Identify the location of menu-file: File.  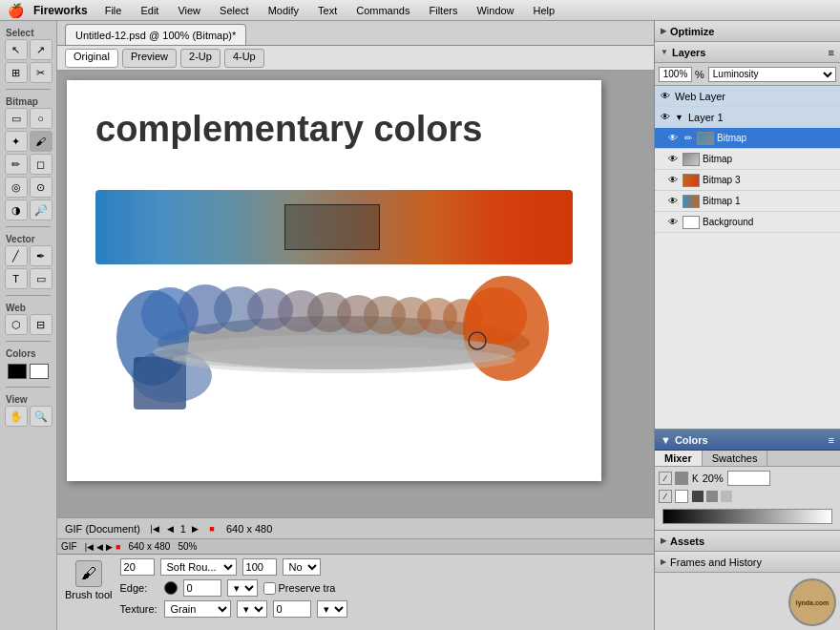
(114, 10).